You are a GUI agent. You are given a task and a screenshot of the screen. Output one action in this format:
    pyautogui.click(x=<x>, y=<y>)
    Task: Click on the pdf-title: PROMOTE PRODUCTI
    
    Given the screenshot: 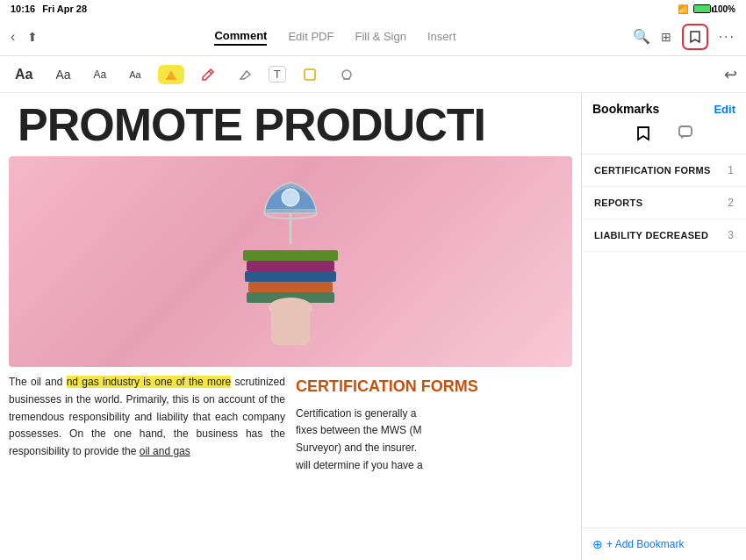 What is the action you would take?
    pyautogui.click(x=291, y=120)
    